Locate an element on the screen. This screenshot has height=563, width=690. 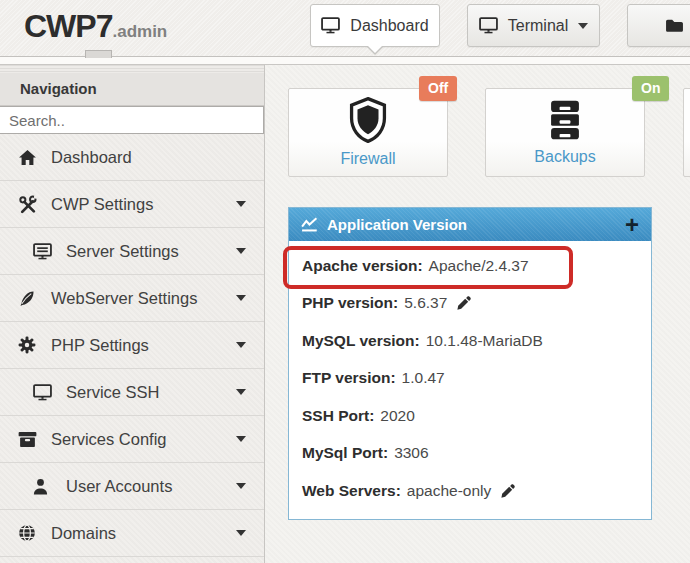
status-badge-firewall: Off is located at coordinates (438, 88).